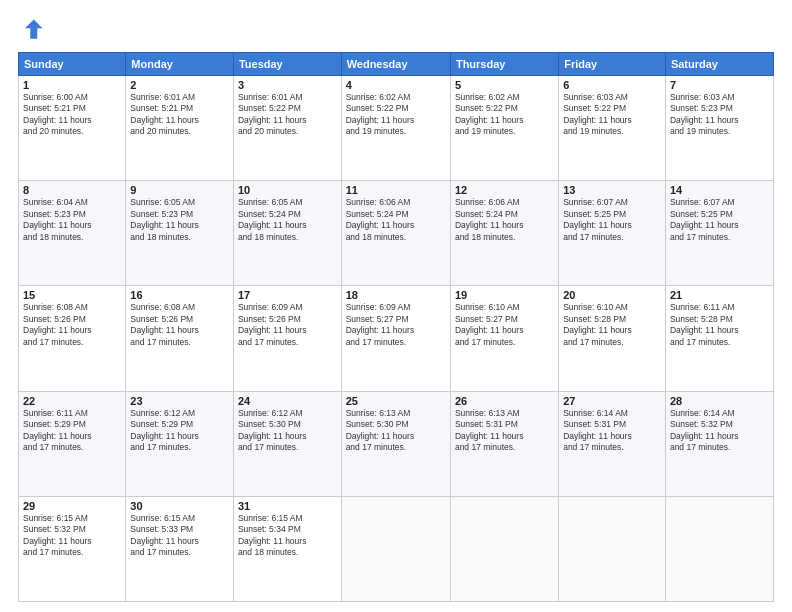  Describe the element at coordinates (288, 295) in the screenshot. I see `day-number: 17` at that location.